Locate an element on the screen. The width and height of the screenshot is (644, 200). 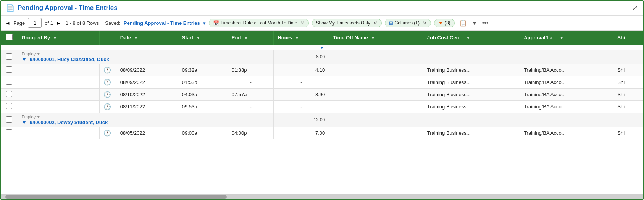
row5-checkbox is located at coordinates (9, 132).